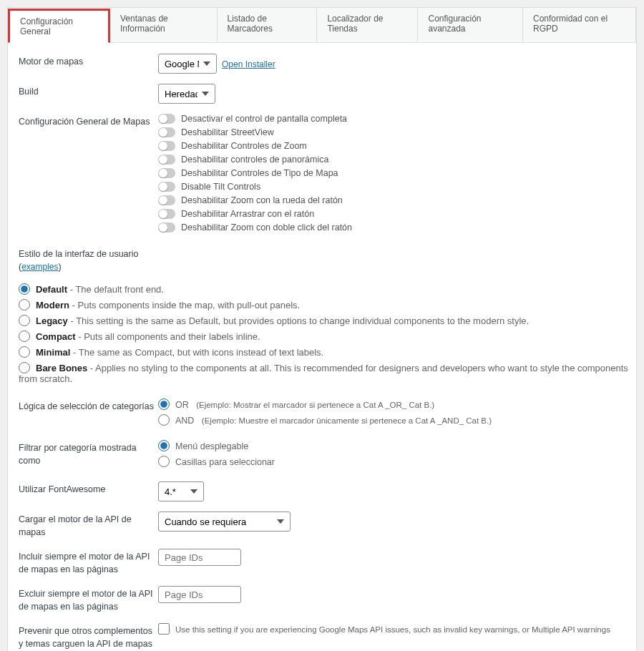 The image size is (644, 651). I want to click on tab-store-locator: Localizador de Tiendas, so click(368, 25).